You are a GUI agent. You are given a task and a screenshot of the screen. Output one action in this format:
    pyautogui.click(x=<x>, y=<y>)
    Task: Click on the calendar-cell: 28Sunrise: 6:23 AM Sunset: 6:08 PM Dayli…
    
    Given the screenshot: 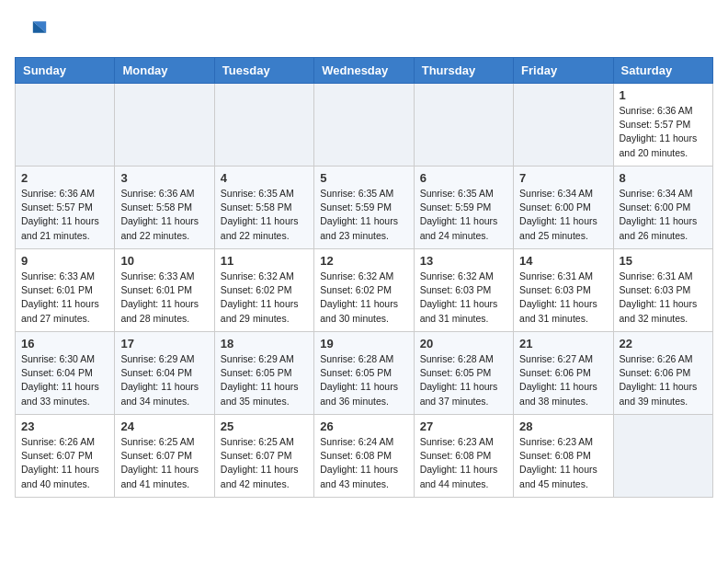 What is the action you would take?
    pyautogui.click(x=563, y=456)
    